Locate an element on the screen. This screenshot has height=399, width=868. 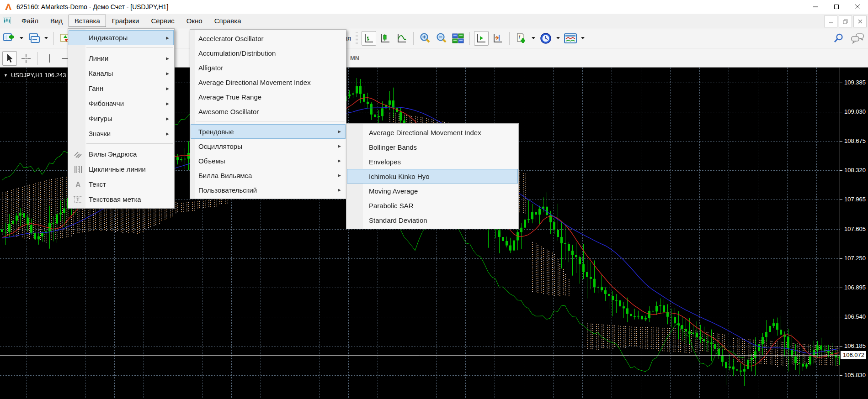
insert-menu-item-каналы: Каналы▶ is located at coordinates (121, 73).